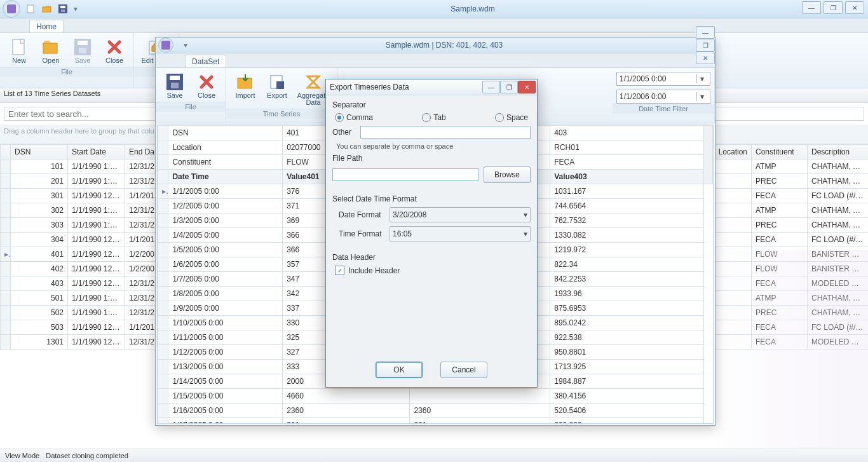  Describe the element at coordinates (460, 234) in the screenshot. I see `timeformat-select: 16:05▾` at that location.